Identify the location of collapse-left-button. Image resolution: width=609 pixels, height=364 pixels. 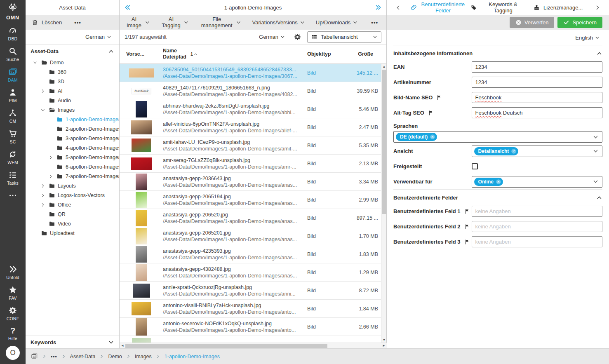
(128, 7).